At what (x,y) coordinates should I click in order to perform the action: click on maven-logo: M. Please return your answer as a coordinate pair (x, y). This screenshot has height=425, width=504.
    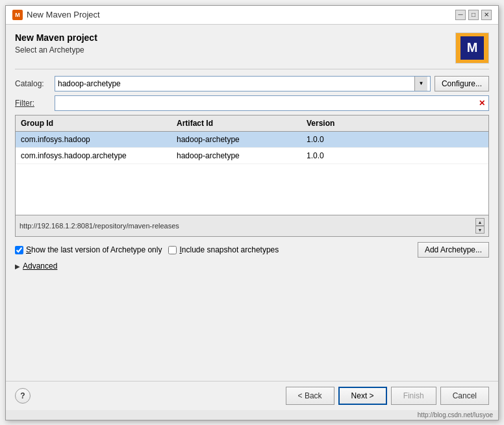
    Looking at the image, I should click on (472, 48).